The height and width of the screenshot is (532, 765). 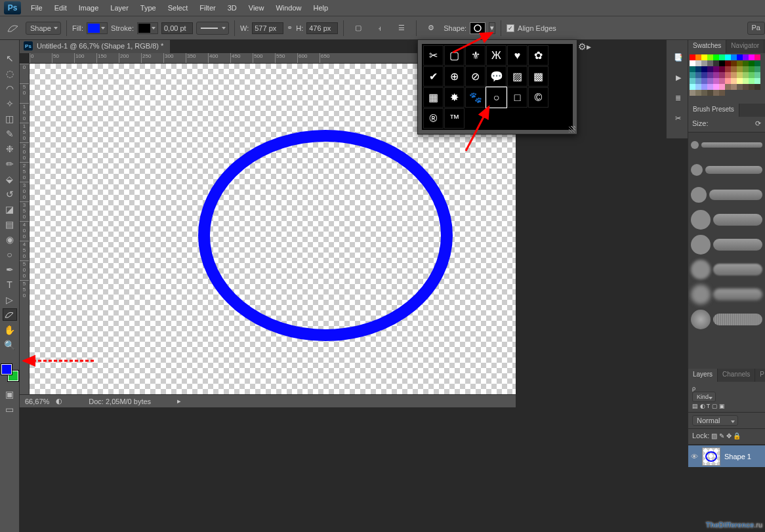 What do you see at coordinates (496, 97) in the screenshot?
I see `shape-circle-outline: ○` at bounding box center [496, 97].